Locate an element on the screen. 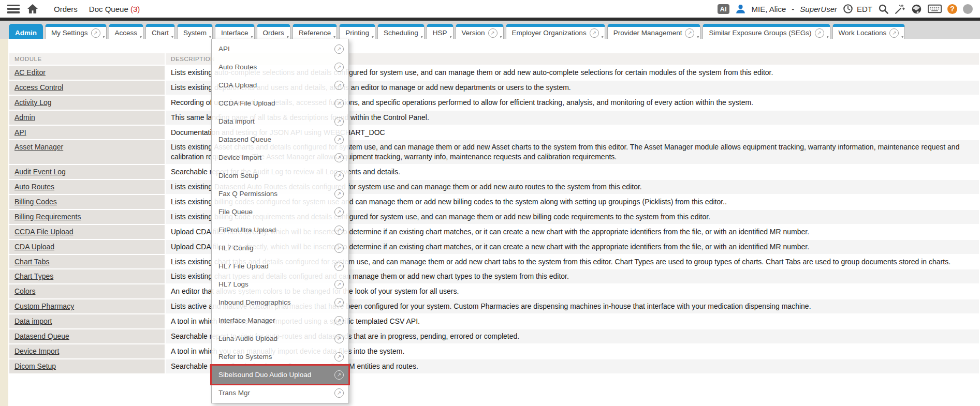 Image resolution: width=980 pixels, height=406 pixels. hamburger-menu-icon is located at coordinates (13, 9).